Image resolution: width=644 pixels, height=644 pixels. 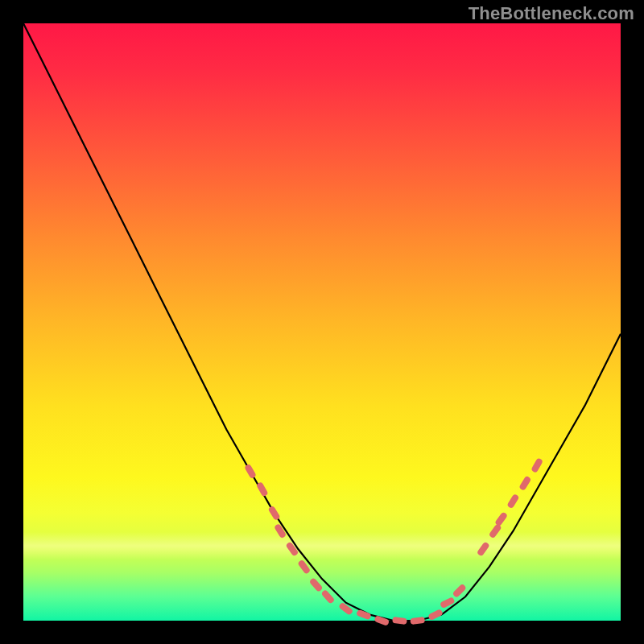 What do you see at coordinates (394, 542) in the screenshot?
I see `curve-markers` at bounding box center [394, 542].